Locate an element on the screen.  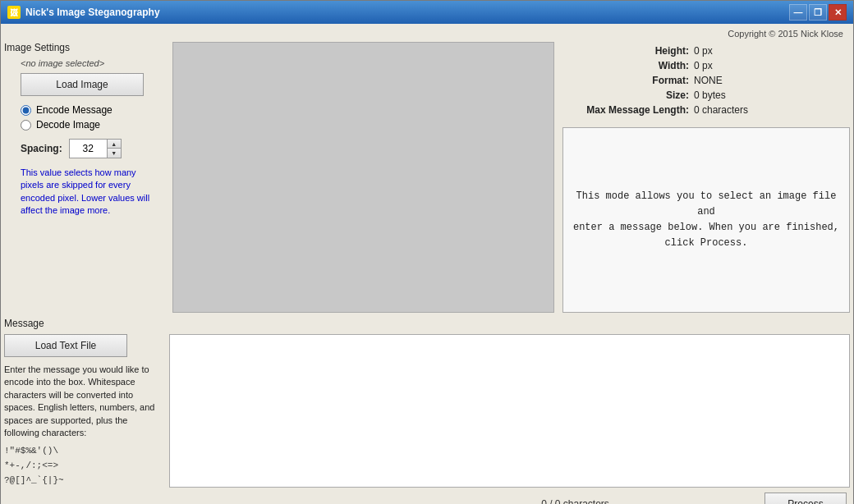
image-settings-title: Image Settings is located at coordinates (84, 48).